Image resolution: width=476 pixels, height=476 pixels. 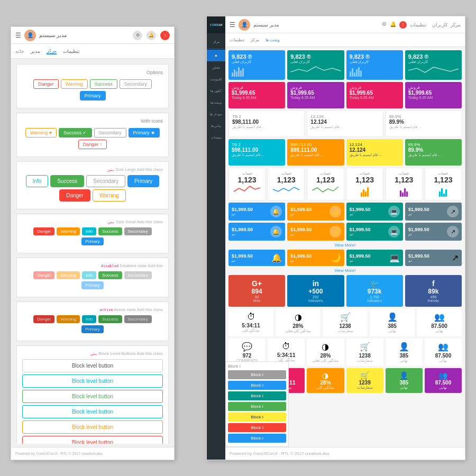 What do you see at coordinates (68, 275) in the screenshot?
I see `btn-warning-disabled: Warning` at bounding box center [68, 275].